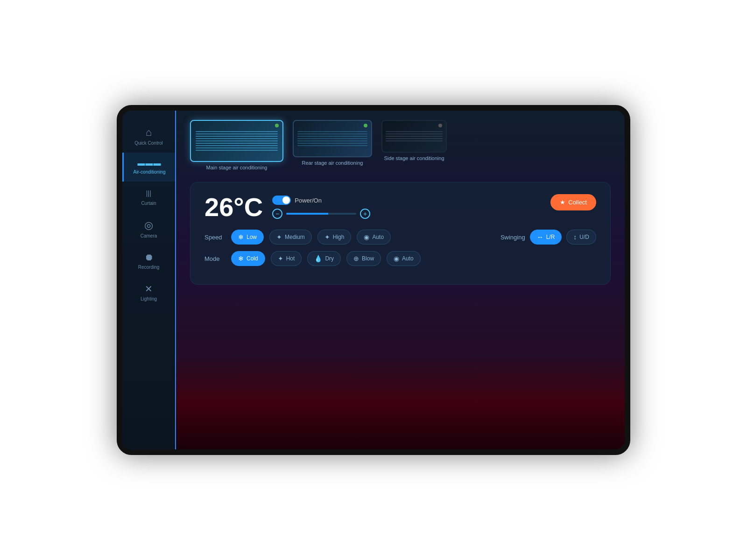  Describe the element at coordinates (148, 225) in the screenshot. I see `camera-icon: ◎` at that location.